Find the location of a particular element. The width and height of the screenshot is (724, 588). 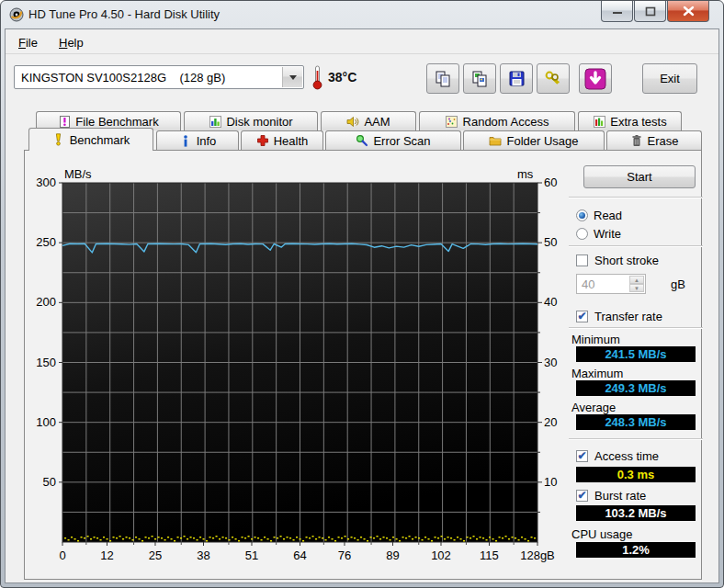

short-stroke-label: Short stroke is located at coordinates (627, 261).